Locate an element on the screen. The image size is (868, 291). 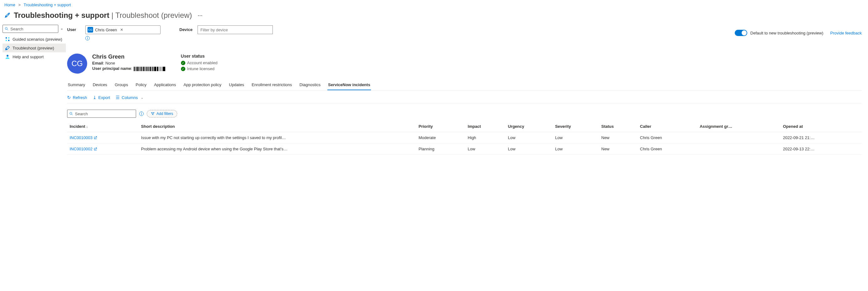
col-incident: Incident↓ is located at coordinates (103, 126).